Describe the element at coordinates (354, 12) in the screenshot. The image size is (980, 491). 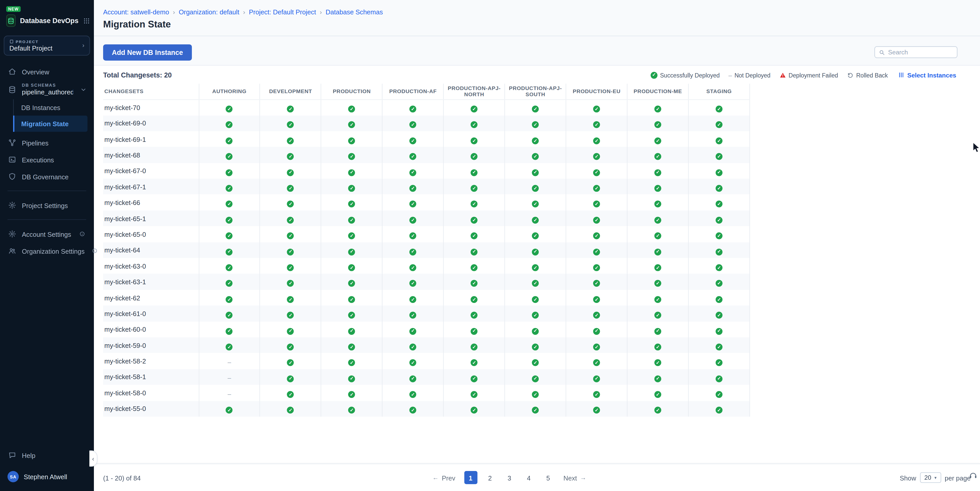
I see `breadcrumb-link: Database Schemas` at that location.